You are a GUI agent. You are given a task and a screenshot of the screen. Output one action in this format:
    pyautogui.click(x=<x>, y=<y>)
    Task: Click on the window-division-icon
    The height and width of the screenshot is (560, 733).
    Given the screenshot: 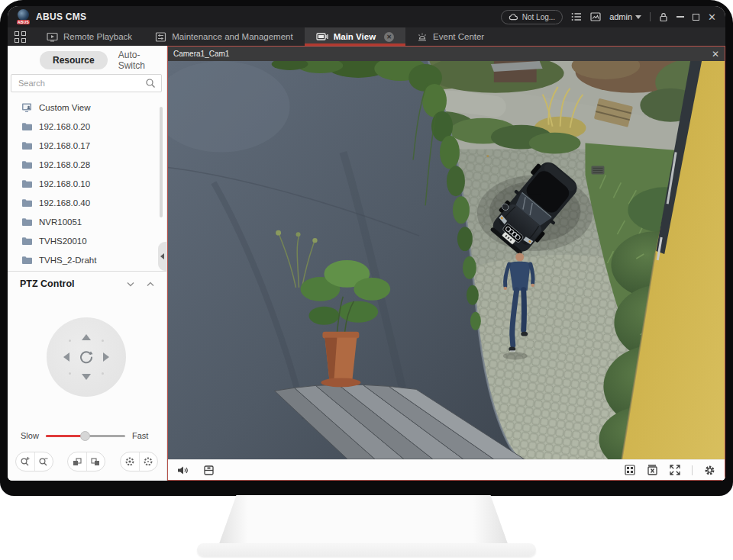 What is the action you would take?
    pyautogui.click(x=630, y=470)
    